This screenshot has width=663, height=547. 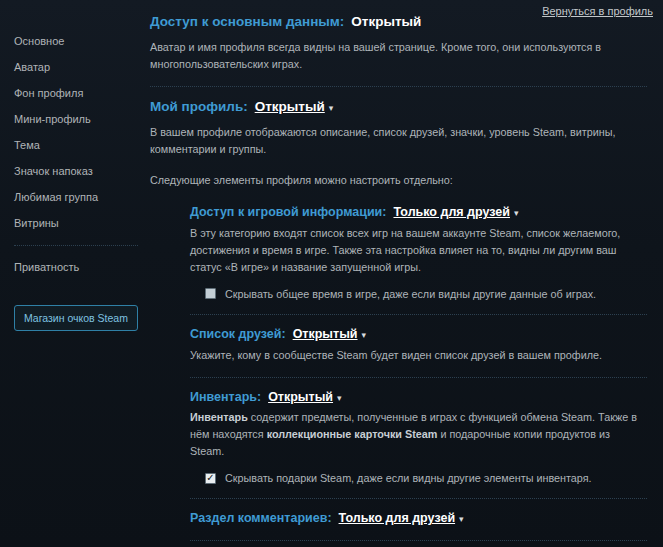 What do you see at coordinates (418, 438) in the screenshot?
I see `section-inventory: Инвентарь:Открытый▾ Инвентарь содержит п…` at bounding box center [418, 438].